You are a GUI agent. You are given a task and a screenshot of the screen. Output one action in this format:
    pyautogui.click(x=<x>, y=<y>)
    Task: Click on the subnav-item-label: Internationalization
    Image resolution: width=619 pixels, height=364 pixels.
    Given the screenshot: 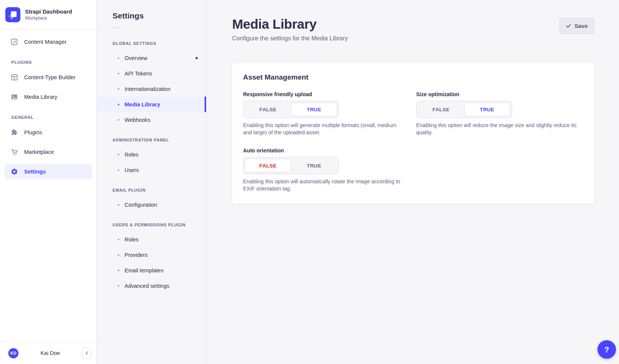 What is the action you would take?
    pyautogui.click(x=148, y=89)
    